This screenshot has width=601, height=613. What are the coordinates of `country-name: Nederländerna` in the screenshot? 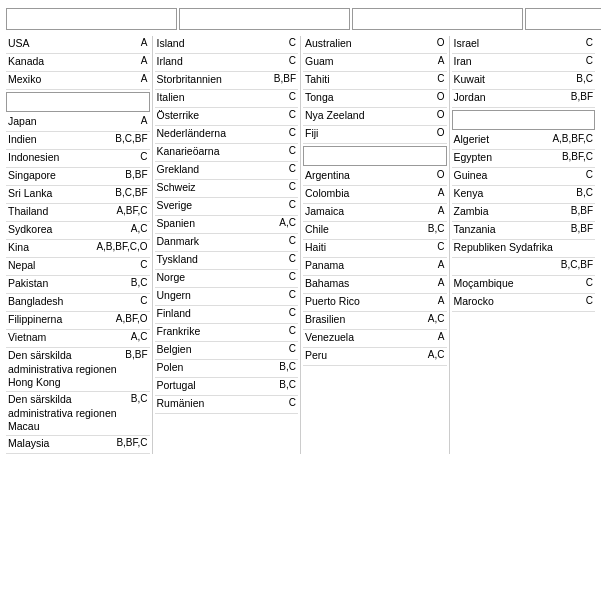 It's located at (222, 134).